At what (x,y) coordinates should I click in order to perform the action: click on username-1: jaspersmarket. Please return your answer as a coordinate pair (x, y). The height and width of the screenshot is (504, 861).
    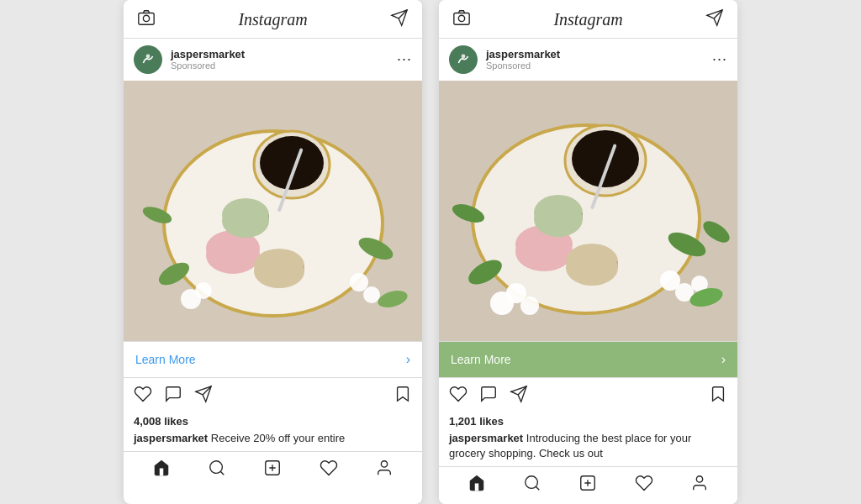
    Looking at the image, I should click on (208, 54).